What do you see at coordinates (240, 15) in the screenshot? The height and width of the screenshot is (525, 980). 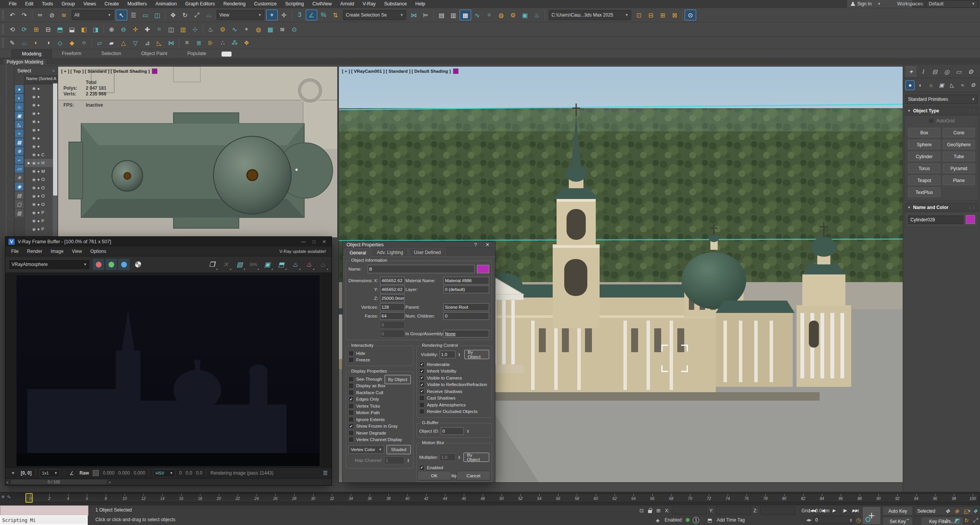 I see `reference-coordinate-dropdown: View▼` at bounding box center [240, 15].